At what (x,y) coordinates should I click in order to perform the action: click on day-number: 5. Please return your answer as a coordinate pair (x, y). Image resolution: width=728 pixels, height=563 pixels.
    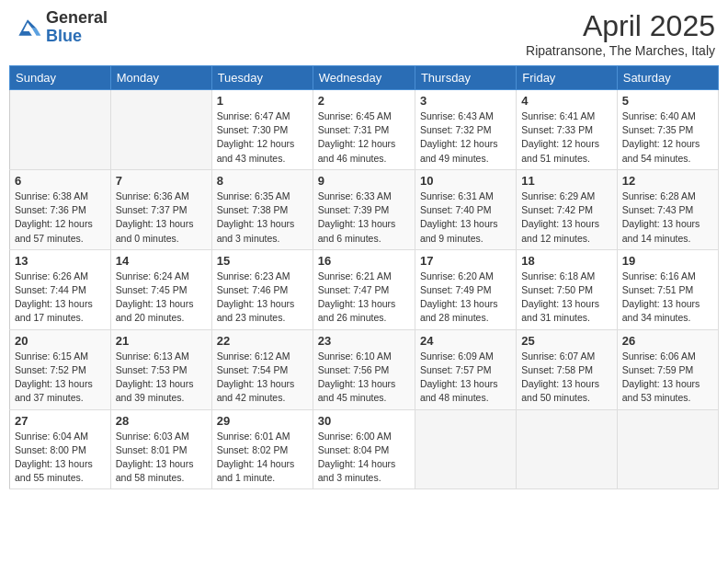
    Looking at the image, I should click on (667, 101).